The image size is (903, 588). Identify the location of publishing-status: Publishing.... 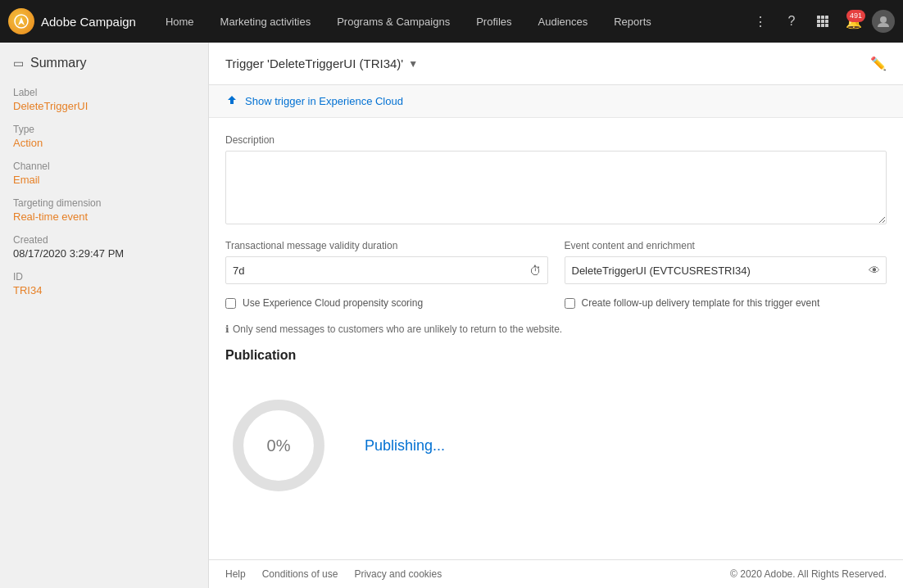
(405, 446).